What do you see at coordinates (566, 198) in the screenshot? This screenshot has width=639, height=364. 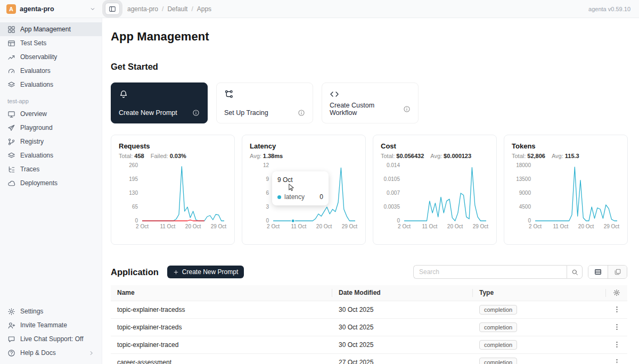 I see `metric-chart-plot: 04500900013500180002 Oct11 Oct20 Oct29 O…` at bounding box center [566, 198].